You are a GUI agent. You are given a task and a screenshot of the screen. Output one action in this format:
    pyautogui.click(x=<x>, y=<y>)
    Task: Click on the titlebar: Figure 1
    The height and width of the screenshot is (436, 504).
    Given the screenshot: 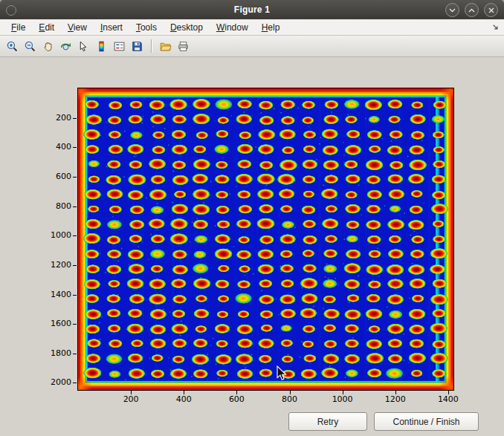 What is the action you would take?
    pyautogui.click(x=252, y=10)
    